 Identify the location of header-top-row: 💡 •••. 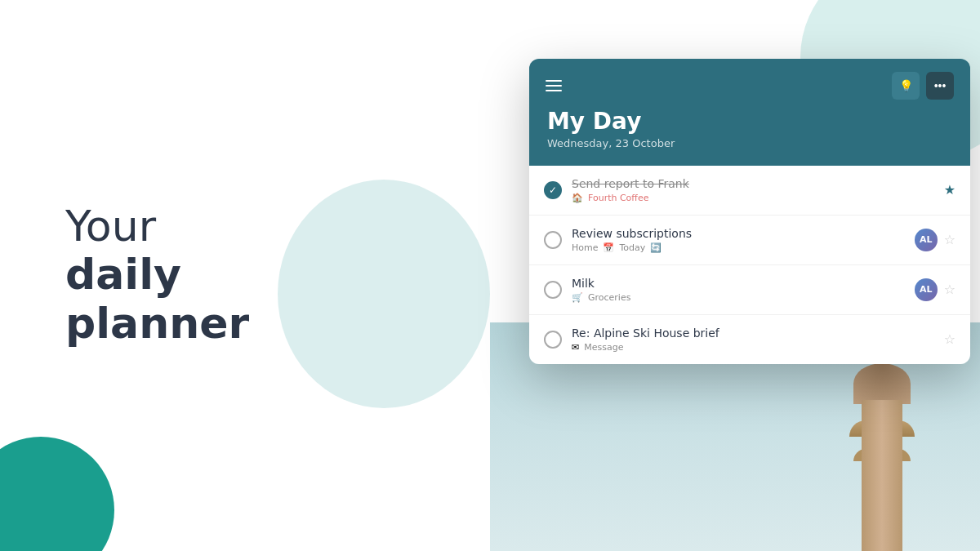
(750, 86).